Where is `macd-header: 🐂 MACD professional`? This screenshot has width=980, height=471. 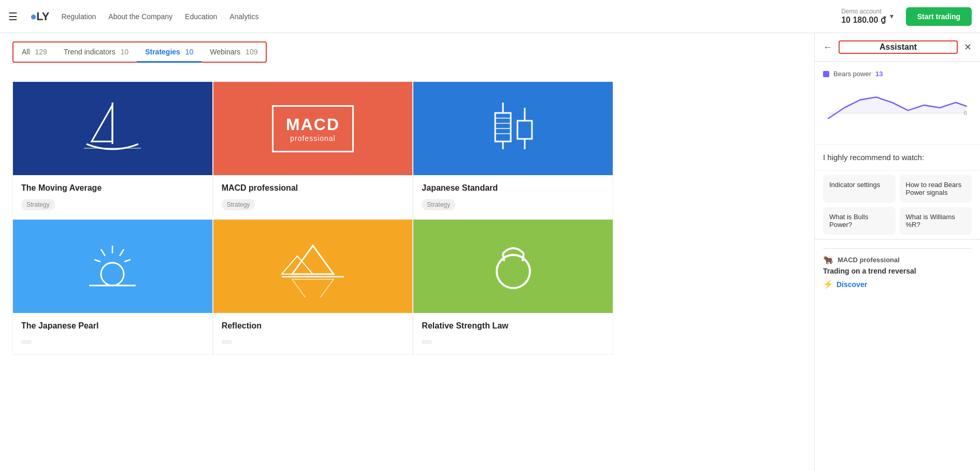 macd-header: 🐂 MACD professional is located at coordinates (897, 260).